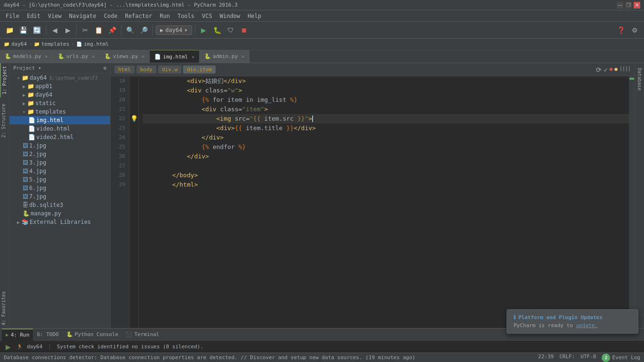  Describe the element at coordinates (142, 335) in the screenshot. I see `terminal-tab: ⬛ Terminal` at that location.